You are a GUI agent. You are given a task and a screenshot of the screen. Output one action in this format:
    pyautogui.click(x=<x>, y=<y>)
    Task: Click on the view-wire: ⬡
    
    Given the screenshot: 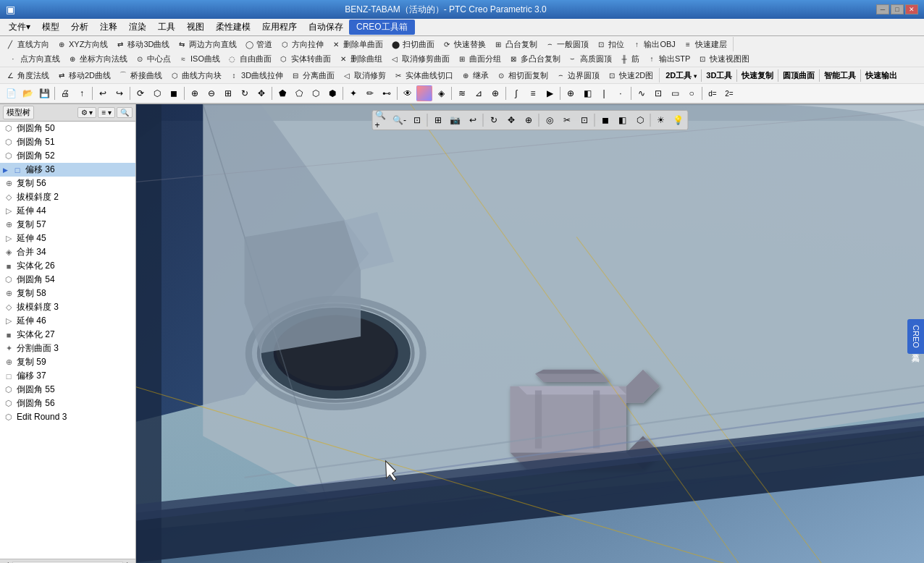 What is the action you would take?
    pyautogui.click(x=640, y=120)
    